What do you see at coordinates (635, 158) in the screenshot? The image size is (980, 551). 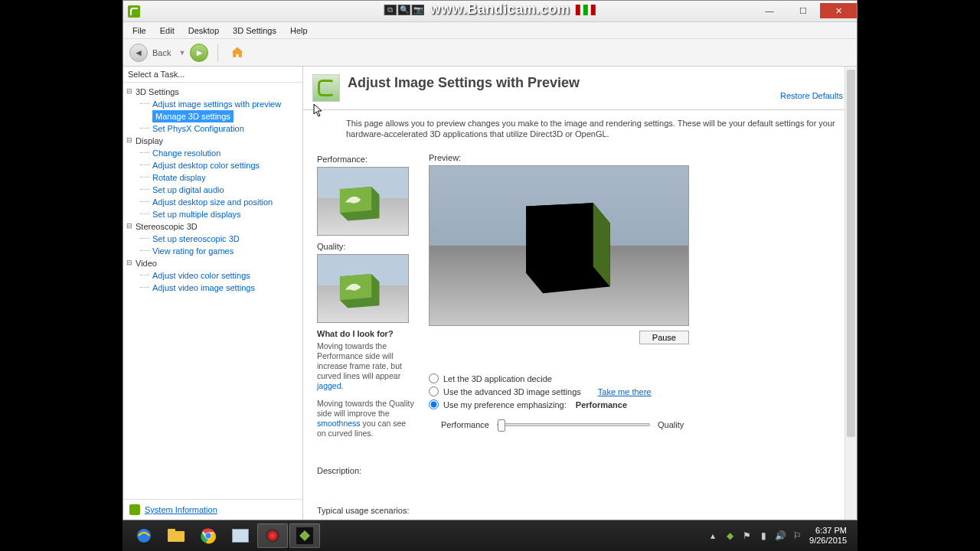 I see `preview-label: Preview:` at bounding box center [635, 158].